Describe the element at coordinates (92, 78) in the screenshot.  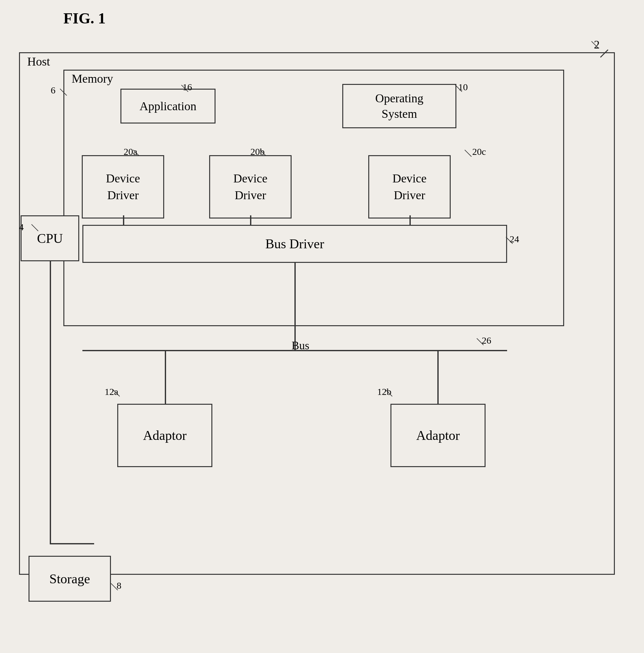
I see `memory-label: Memory` at that location.